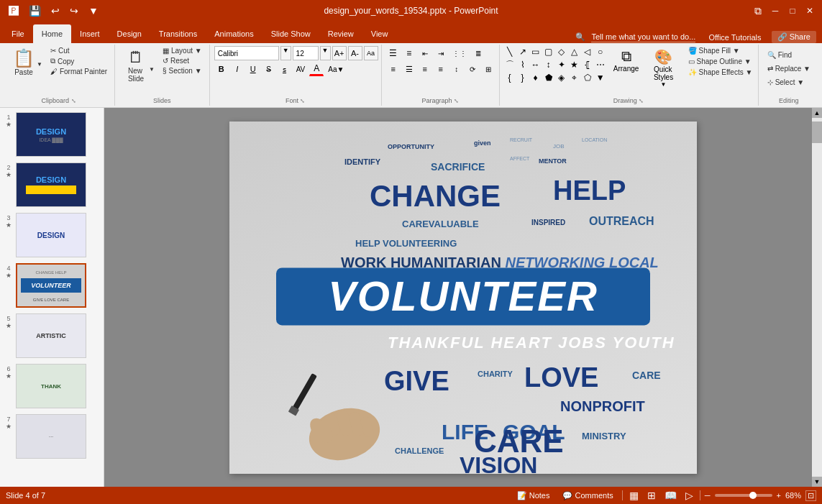  What do you see at coordinates (817, 298) in the screenshot?
I see `scroll-track` at bounding box center [817, 298].